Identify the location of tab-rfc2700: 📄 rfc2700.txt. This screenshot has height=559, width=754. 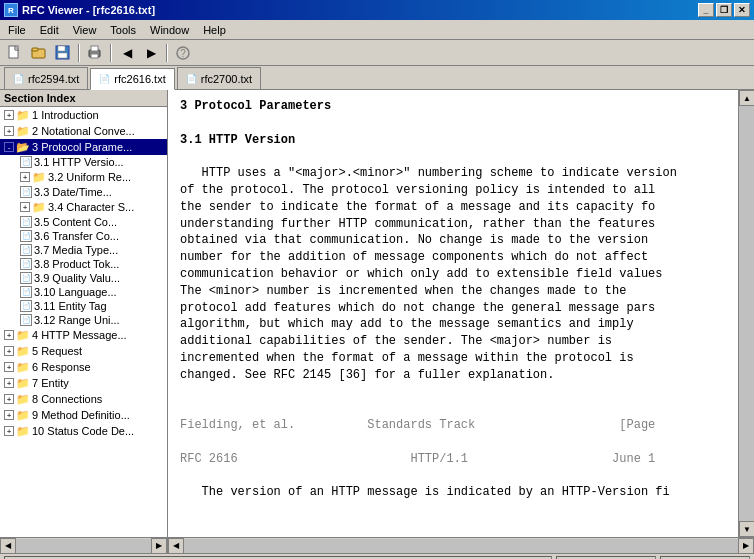
(219, 78).